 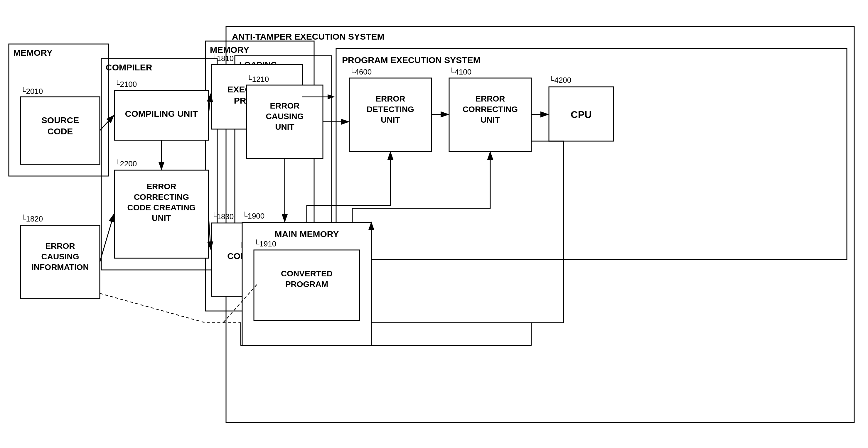 I want to click on svg-text: DETECTING, so click(x=390, y=109).